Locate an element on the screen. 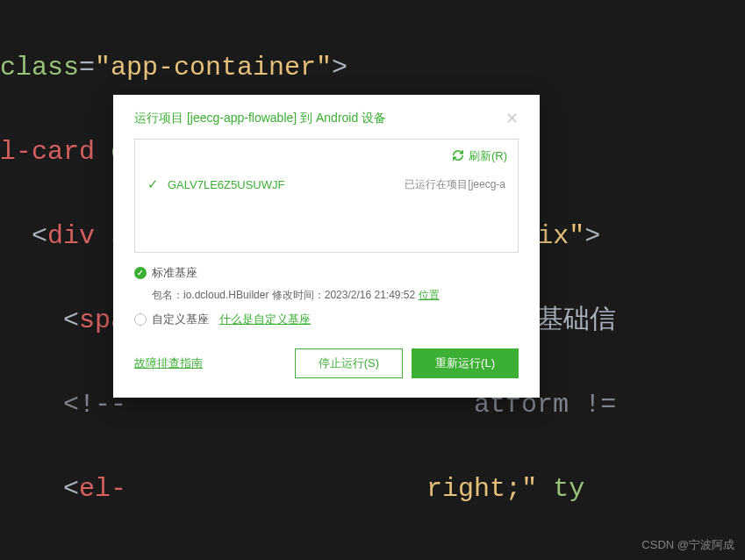 The width and height of the screenshot is (745, 560). device-status: 已运行在项目[jeecg-a is located at coordinates (455, 184).